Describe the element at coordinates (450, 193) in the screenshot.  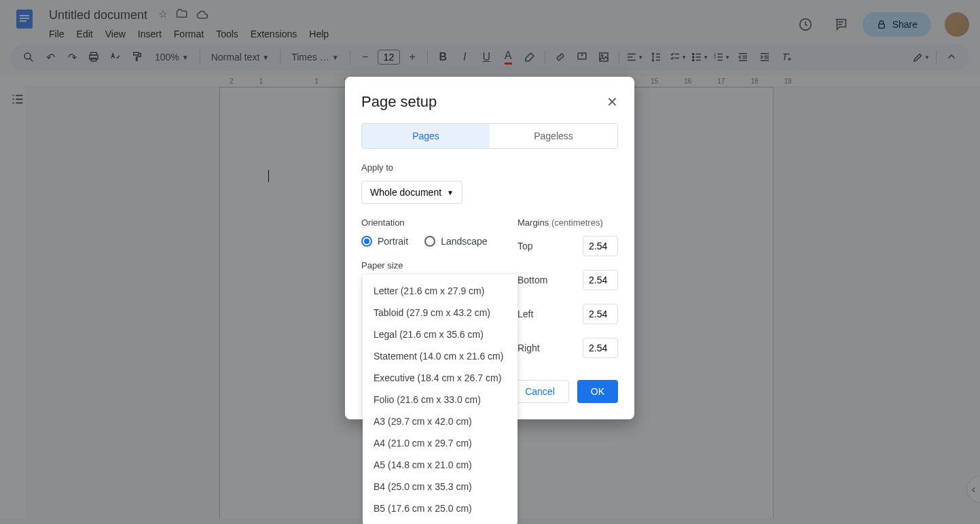
I see `chevron-down-icon: ▼` at that location.